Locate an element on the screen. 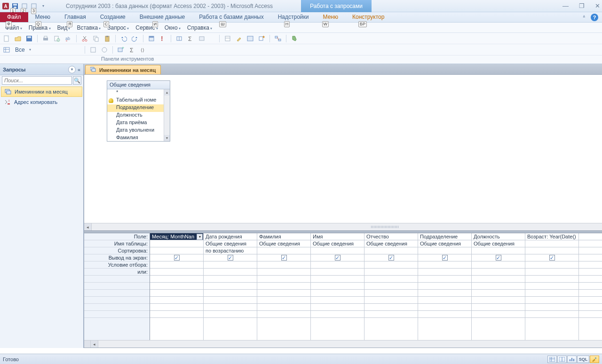 Image resolution: width=602 pixels, height=364 pixels. tab-home: ГлавнаяЯ is located at coordinates (75, 17).